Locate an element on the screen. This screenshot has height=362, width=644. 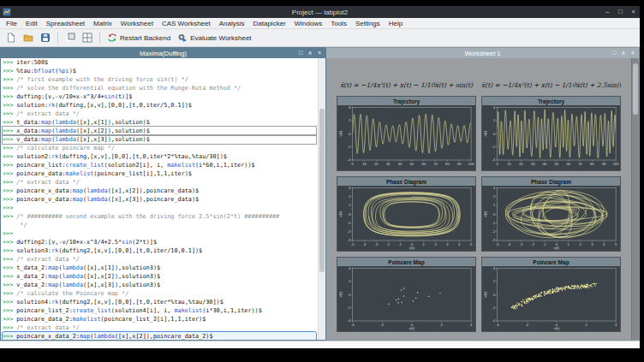
svg-text: 90 is located at coordinates (459, 164).